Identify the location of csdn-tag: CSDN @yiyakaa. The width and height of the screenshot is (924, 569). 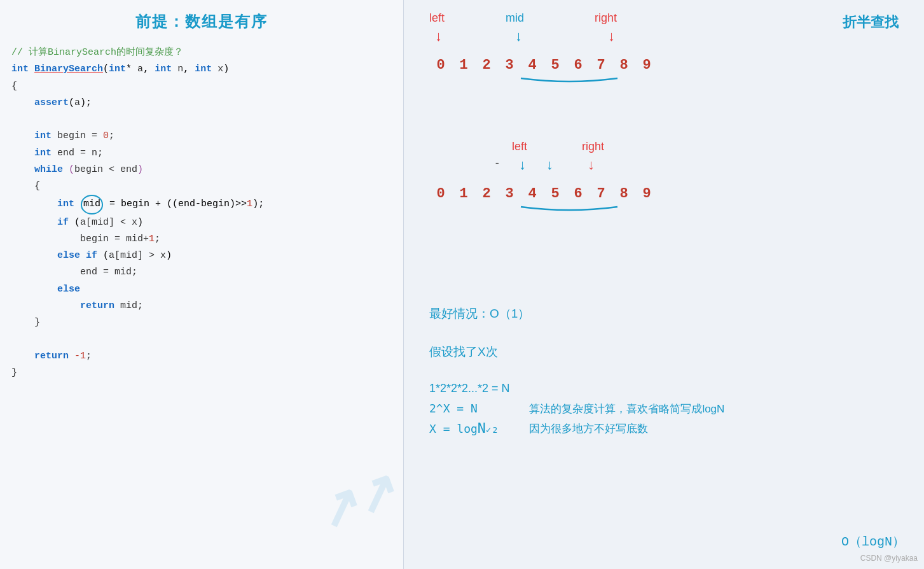
(889, 558).